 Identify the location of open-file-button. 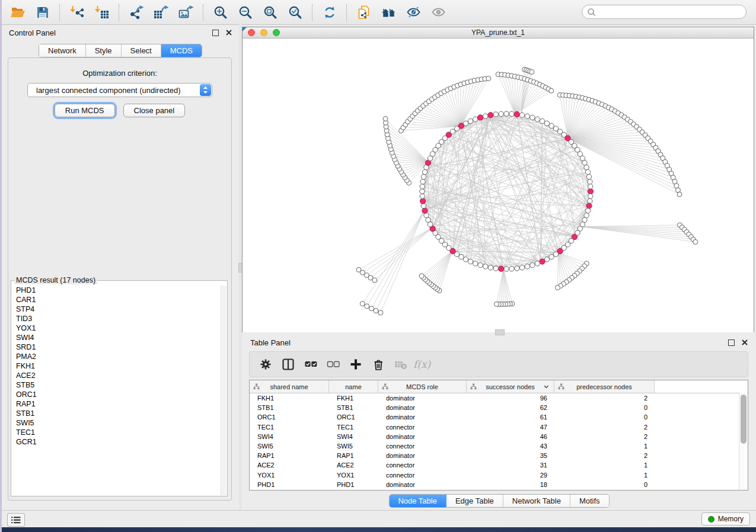
(18, 12).